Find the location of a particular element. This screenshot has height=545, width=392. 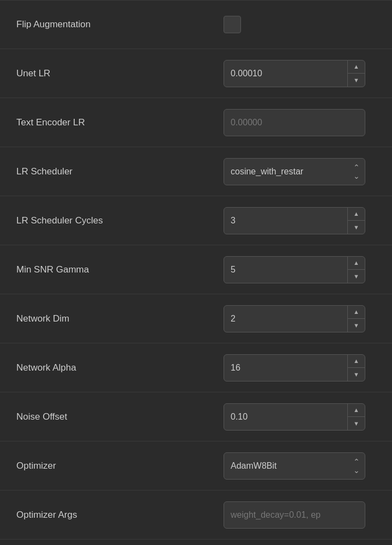

label-network-dim: Network Dim is located at coordinates (120, 319).